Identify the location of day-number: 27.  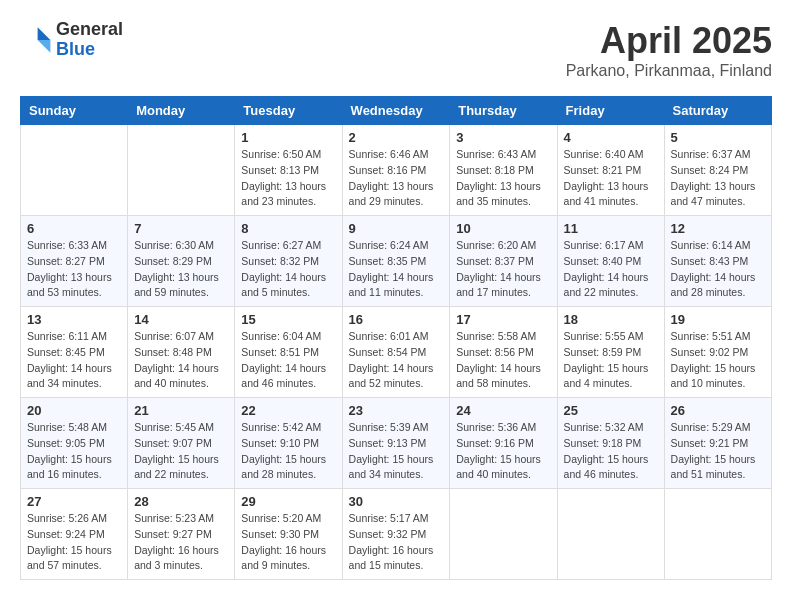
(74, 502).